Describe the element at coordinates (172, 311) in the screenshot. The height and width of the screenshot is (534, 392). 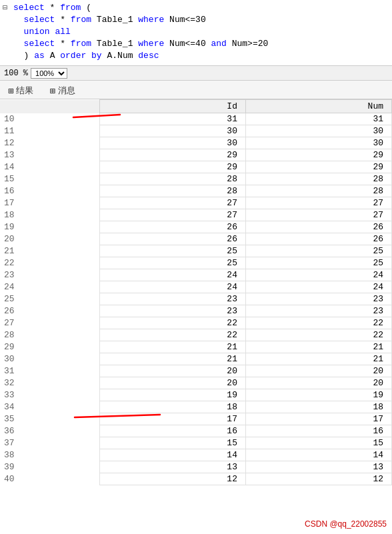
I see `cell-id: 23` at that location.